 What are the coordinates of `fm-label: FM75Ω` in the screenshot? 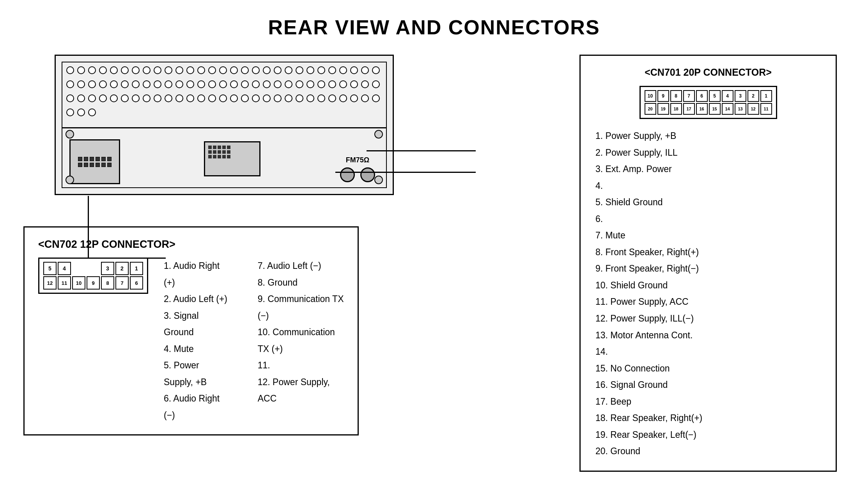 It's located at (358, 160).